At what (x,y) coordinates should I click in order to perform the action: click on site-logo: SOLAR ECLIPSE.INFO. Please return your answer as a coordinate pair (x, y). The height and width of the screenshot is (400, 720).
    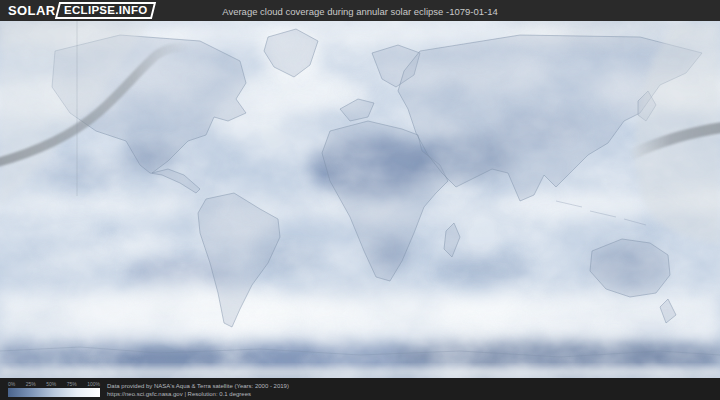
    Looking at the image, I should click on (81, 10).